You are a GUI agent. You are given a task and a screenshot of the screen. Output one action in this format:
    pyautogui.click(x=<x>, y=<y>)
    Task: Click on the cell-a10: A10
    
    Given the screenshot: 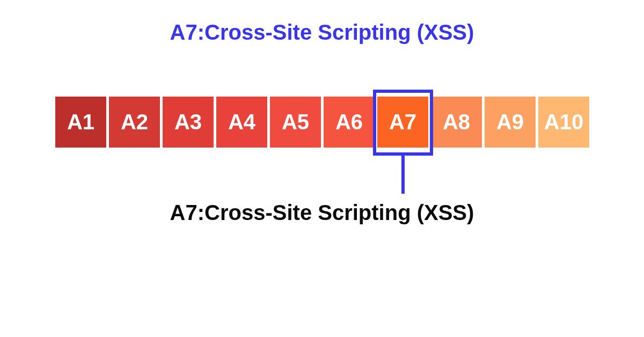 What is the action you would take?
    pyautogui.click(x=564, y=122)
    